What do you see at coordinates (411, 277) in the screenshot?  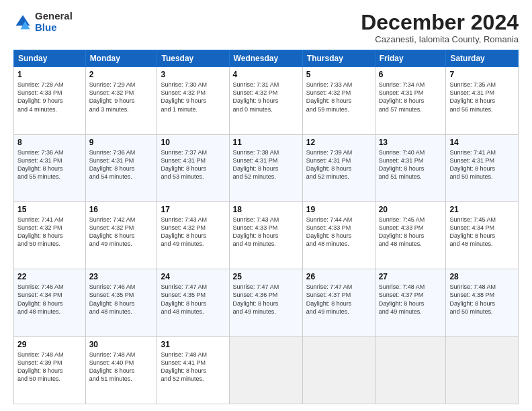 I see `day-number: 27` at bounding box center [411, 277].